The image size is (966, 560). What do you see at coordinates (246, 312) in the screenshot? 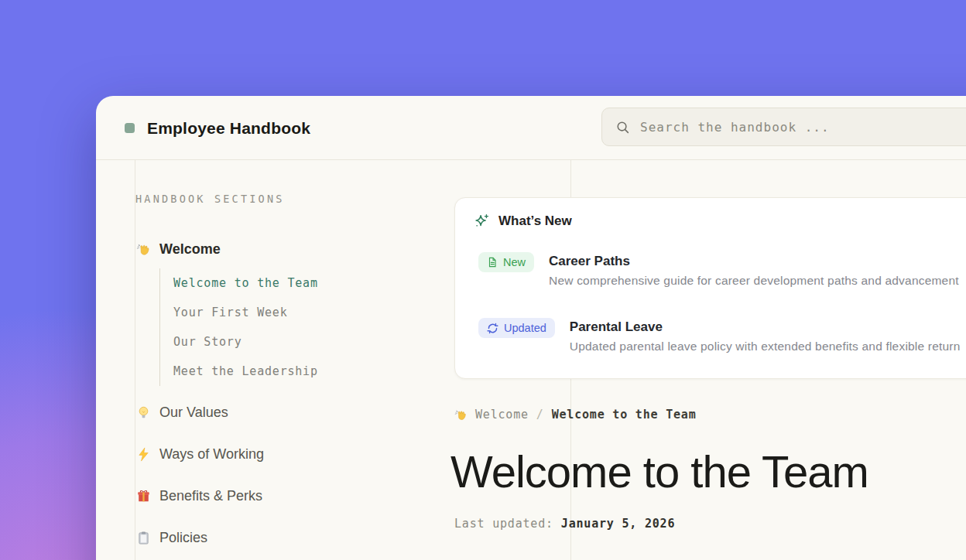
I see `sidebar-subitem-your-first-week: Your First Week` at bounding box center [246, 312].